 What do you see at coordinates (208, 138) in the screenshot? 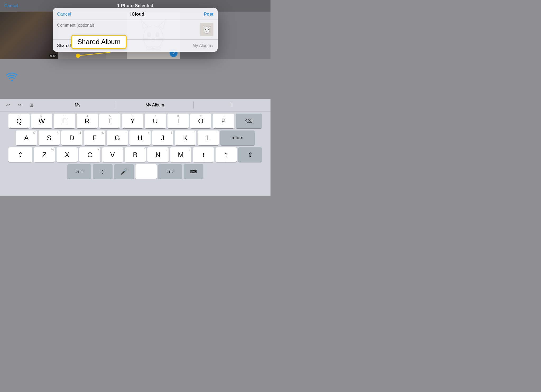
I see `key-l: "L` at bounding box center [208, 138].